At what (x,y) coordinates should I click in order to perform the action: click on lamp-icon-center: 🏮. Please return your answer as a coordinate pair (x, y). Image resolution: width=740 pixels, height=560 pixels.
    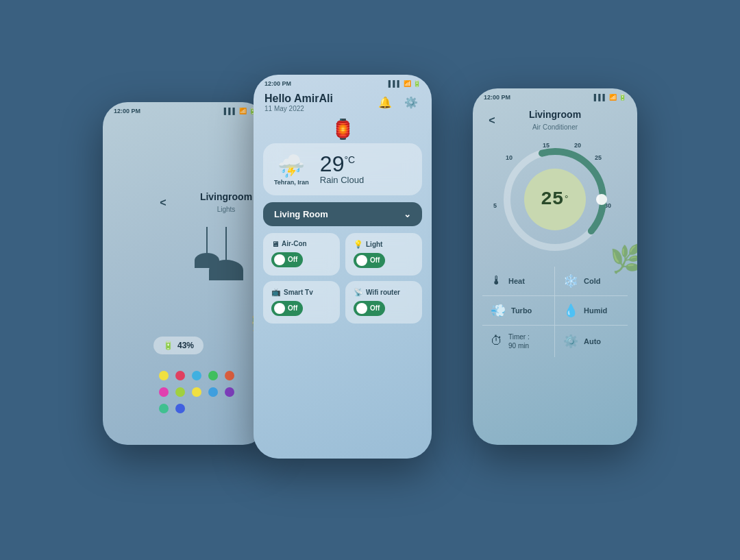
    Looking at the image, I should click on (343, 129).